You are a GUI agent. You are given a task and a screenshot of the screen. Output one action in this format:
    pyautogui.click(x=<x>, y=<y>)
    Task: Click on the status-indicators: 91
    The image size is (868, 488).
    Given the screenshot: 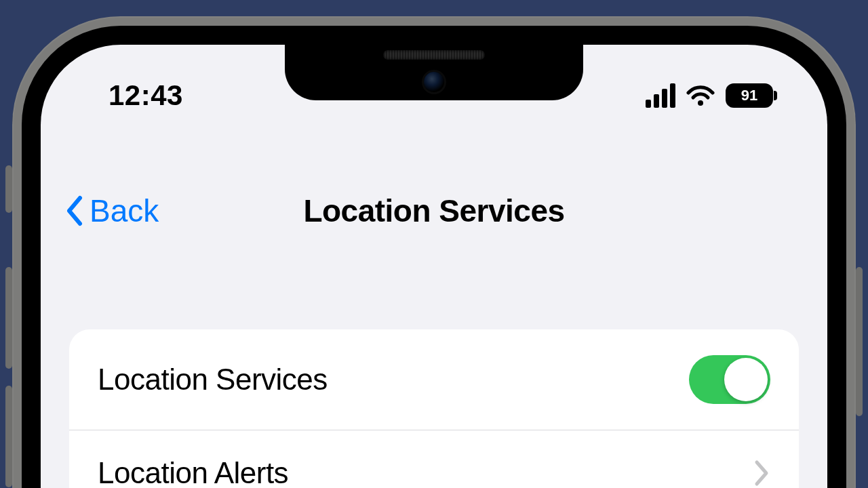 What is the action you would take?
    pyautogui.click(x=709, y=96)
    